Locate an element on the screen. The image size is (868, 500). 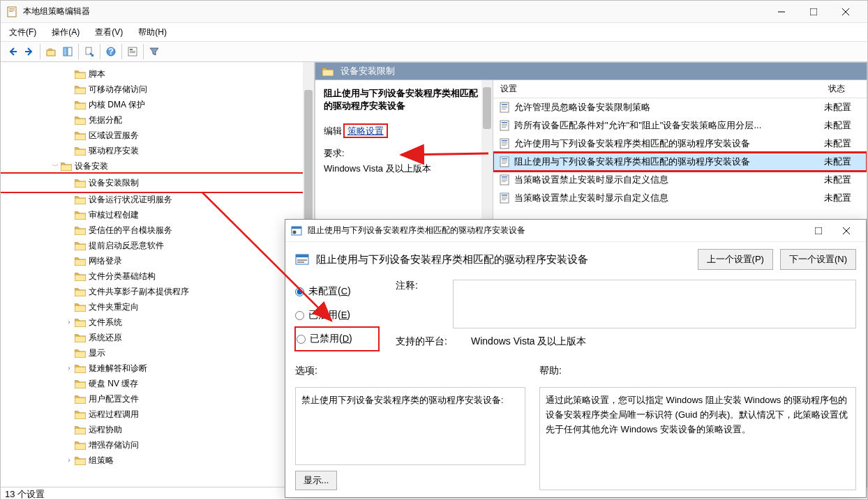
tree-node: 内核 DMA 保护 is located at coordinates (158, 105).